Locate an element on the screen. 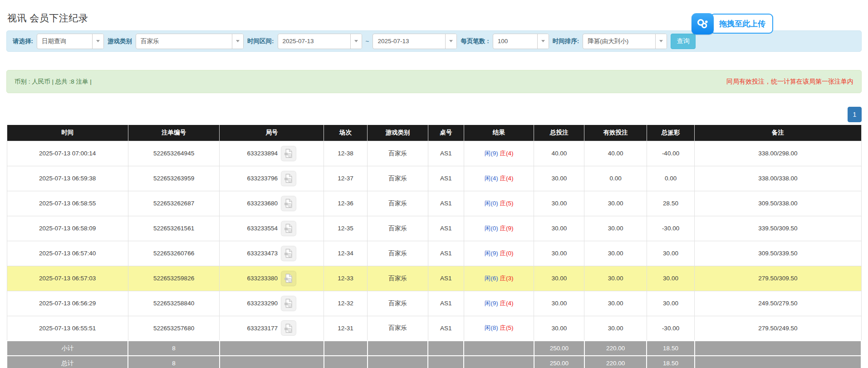  footer-result-empty is located at coordinates (499, 362).